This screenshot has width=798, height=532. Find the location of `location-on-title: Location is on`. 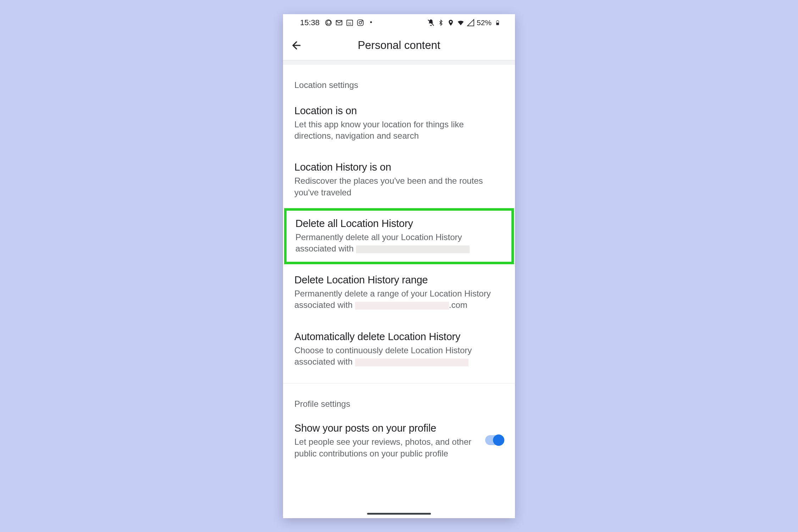

location-on-title: Location is on is located at coordinates (399, 111).